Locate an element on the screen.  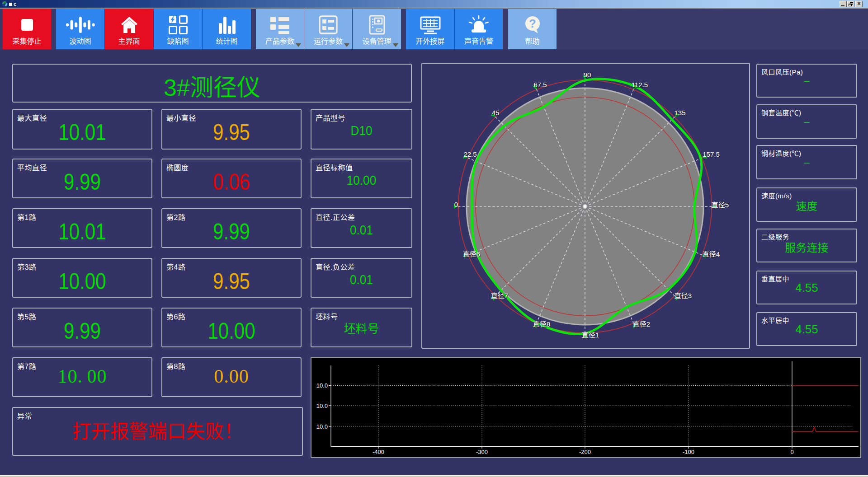
svg-text: 67.5 is located at coordinates (540, 85).